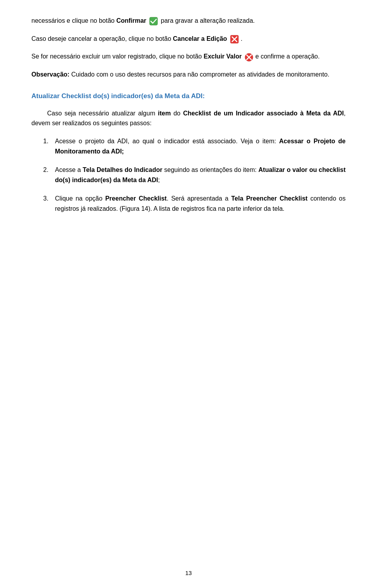  I want to click on section-heading: Atualizar Checklist do(s) indicador(es) …, so click(188, 96).